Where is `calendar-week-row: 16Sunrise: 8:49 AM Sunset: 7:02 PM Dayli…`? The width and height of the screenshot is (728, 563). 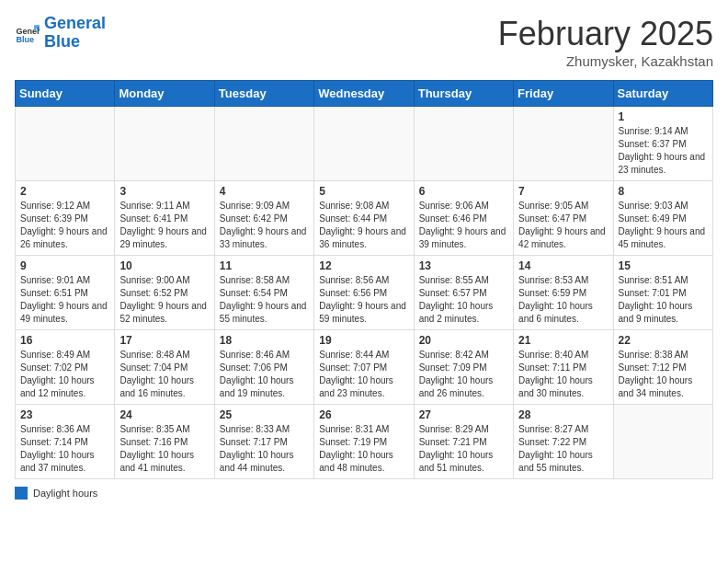 calendar-week-row: 16Sunrise: 8:49 AM Sunset: 7:02 PM Dayli… is located at coordinates (364, 368).